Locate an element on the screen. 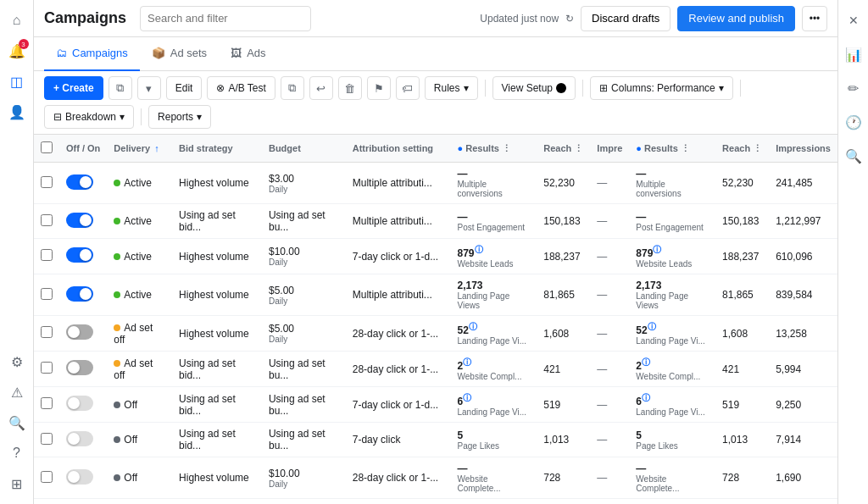 The height and width of the screenshot is (504, 868). sidebar-campaigns-icon: ◫ is located at coordinates (17, 81).